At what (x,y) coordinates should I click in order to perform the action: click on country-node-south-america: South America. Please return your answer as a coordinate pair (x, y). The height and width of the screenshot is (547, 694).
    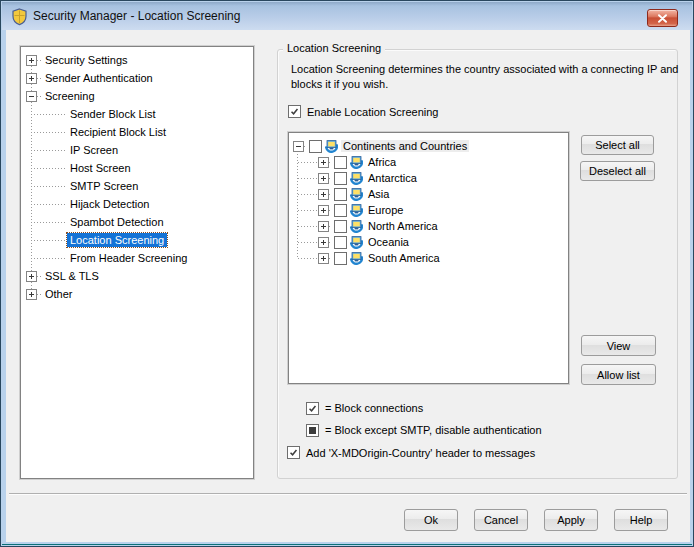
    Looking at the image, I should click on (428, 258).